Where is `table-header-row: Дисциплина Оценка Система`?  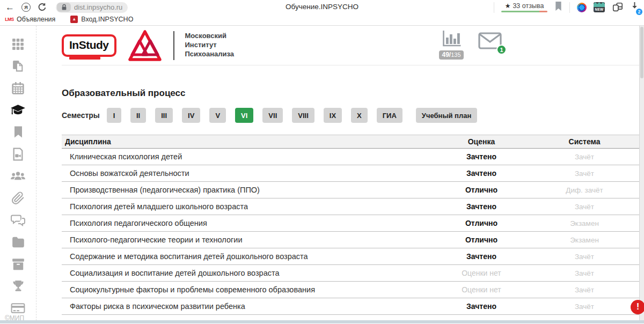
table-header-row: Дисциплина Оценка Система is located at coordinates (352, 142).